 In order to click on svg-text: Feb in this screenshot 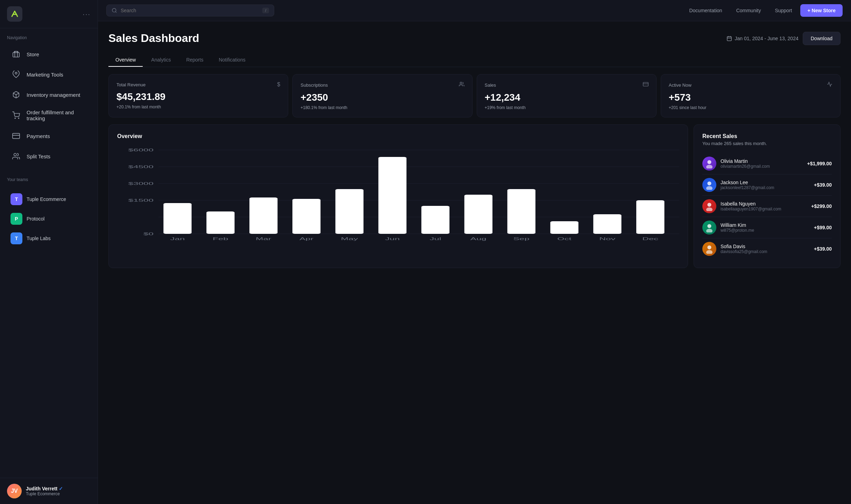, I will do `click(220, 239)`.